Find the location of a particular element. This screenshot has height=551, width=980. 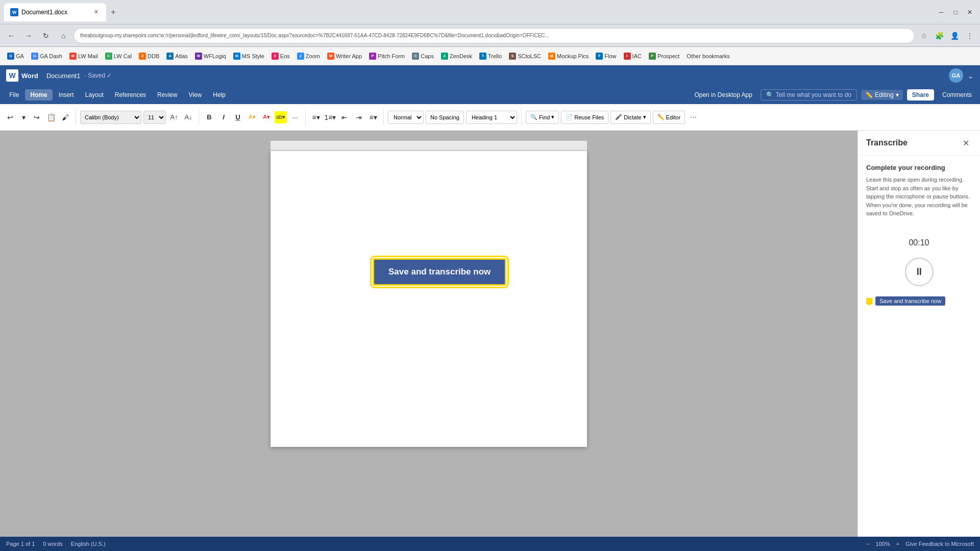

underline-button: U is located at coordinates (238, 117).